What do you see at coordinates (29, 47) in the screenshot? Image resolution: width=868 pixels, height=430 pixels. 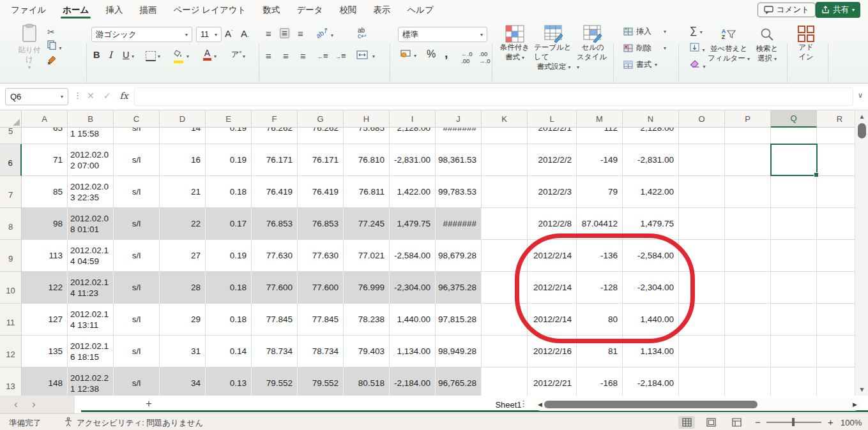 I see `paste-button: 貼り付け ▾` at bounding box center [29, 47].